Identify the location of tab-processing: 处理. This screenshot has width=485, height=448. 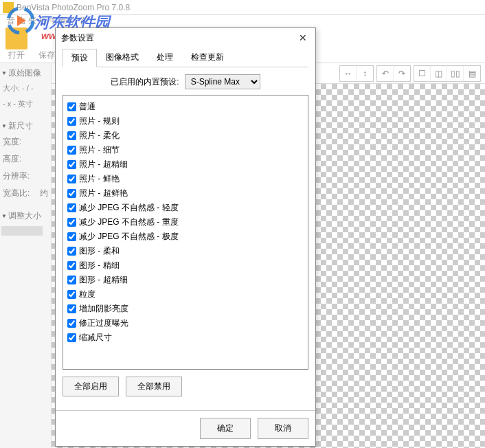
(165, 58).